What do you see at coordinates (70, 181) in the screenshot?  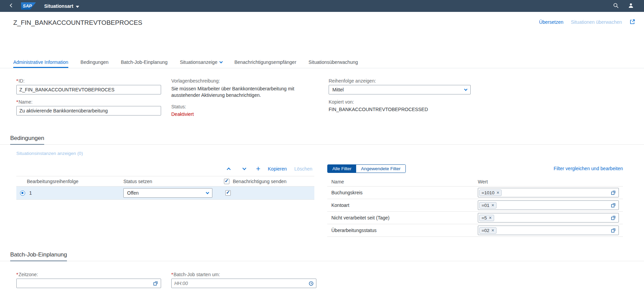 I see `column-header-order: Bearbeitungsreihenfolge` at bounding box center [70, 181].